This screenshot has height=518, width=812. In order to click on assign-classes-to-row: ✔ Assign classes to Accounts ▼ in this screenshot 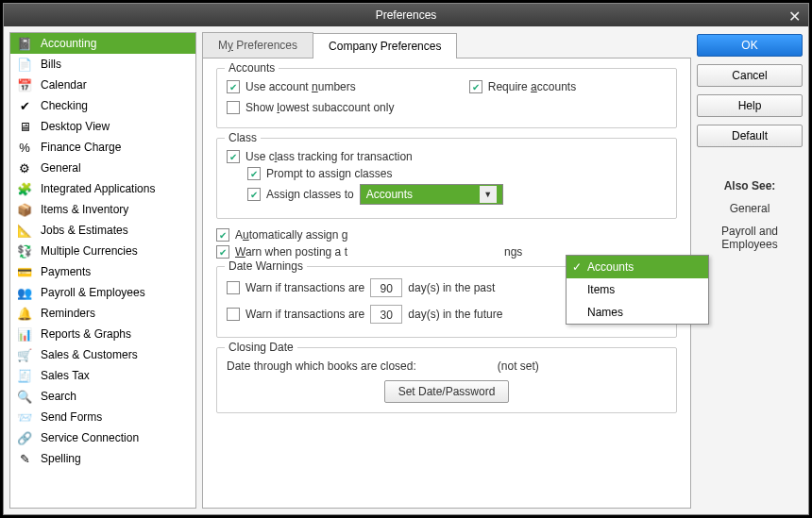, I will do `click(457, 194)`.